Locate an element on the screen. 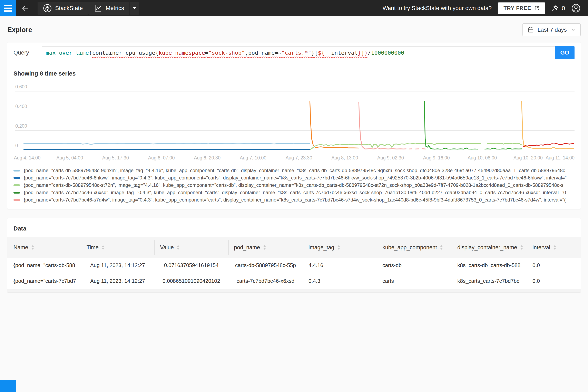  column-header-value: Value is located at coordinates (191, 248).